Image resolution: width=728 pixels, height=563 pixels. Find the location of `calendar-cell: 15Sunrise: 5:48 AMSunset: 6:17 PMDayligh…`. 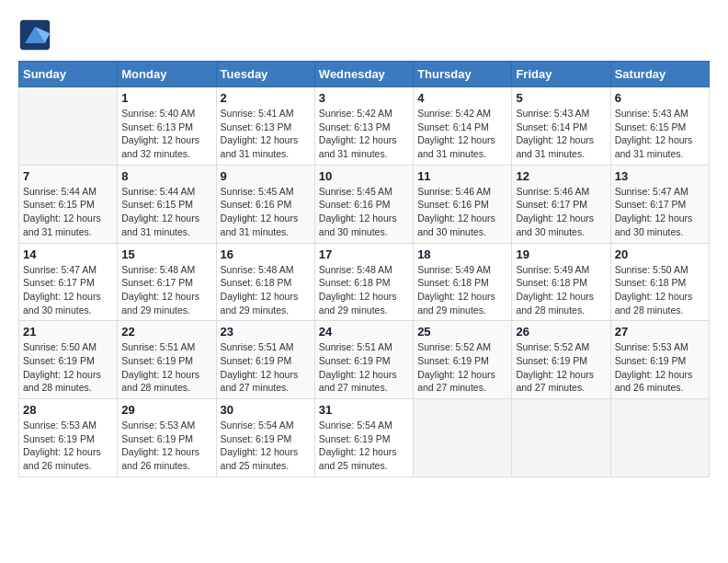

calendar-cell: 15Sunrise: 5:48 AMSunset: 6:17 PMDayligh… is located at coordinates (167, 282).